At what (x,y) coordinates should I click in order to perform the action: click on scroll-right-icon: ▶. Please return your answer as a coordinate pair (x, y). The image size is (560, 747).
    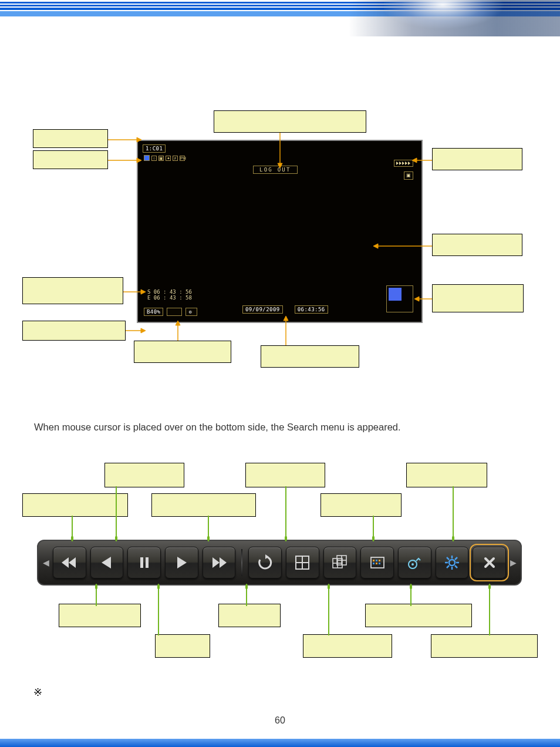
    Looking at the image, I should click on (513, 563).